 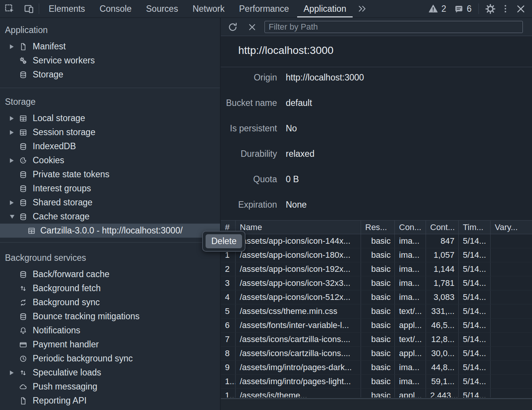 What do you see at coordinates (23, 345) in the screenshot?
I see `card-icon` at bounding box center [23, 345].